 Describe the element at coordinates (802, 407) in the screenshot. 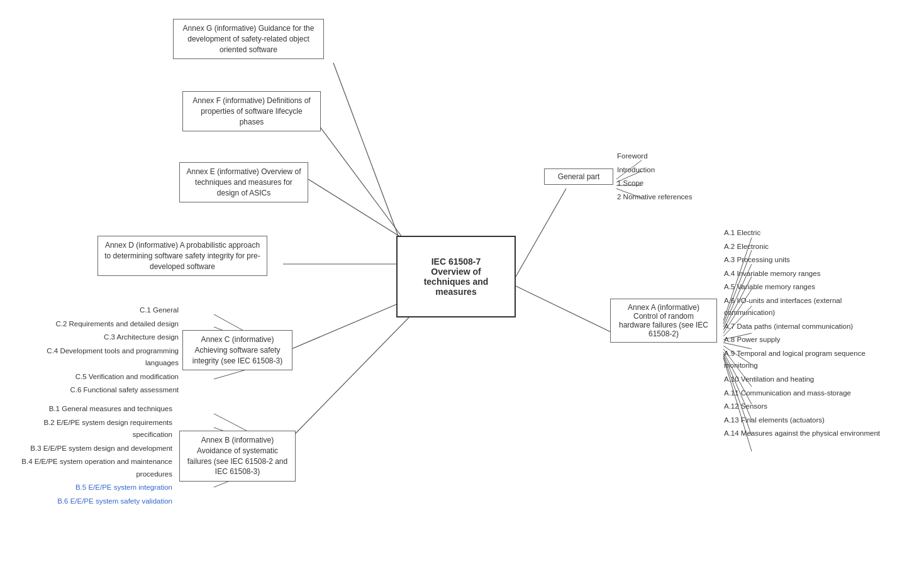

I see `a-item-11: A.12 Sensors` at that location.